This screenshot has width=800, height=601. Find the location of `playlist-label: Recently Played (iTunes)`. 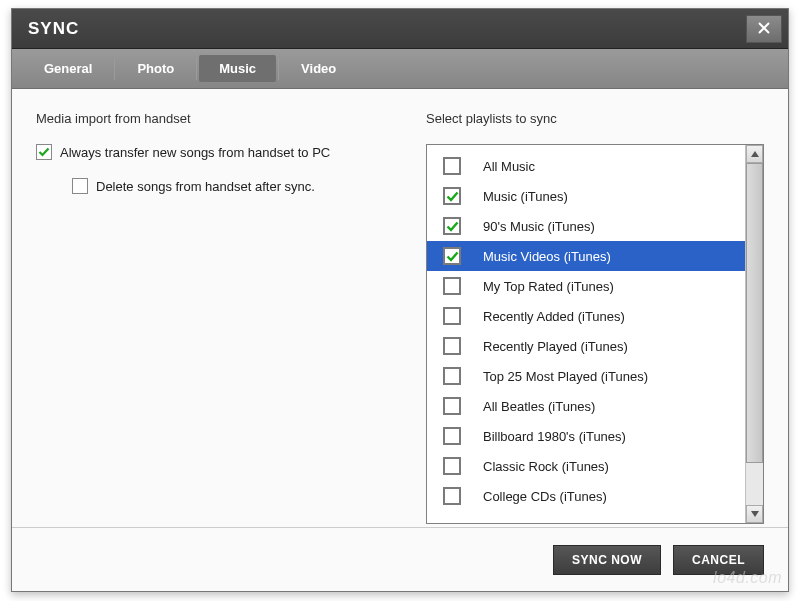

playlist-label: Recently Played (iTunes) is located at coordinates (556, 346).